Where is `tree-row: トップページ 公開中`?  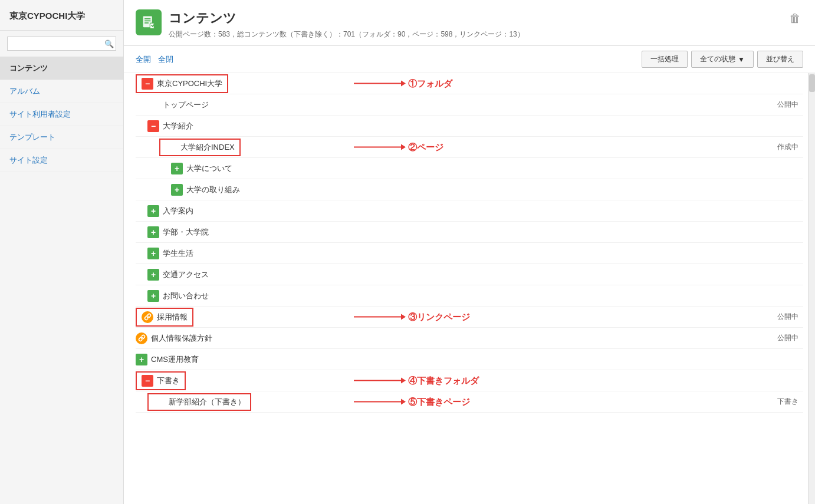
tree-row: トップページ 公開中 is located at coordinates (469, 105).